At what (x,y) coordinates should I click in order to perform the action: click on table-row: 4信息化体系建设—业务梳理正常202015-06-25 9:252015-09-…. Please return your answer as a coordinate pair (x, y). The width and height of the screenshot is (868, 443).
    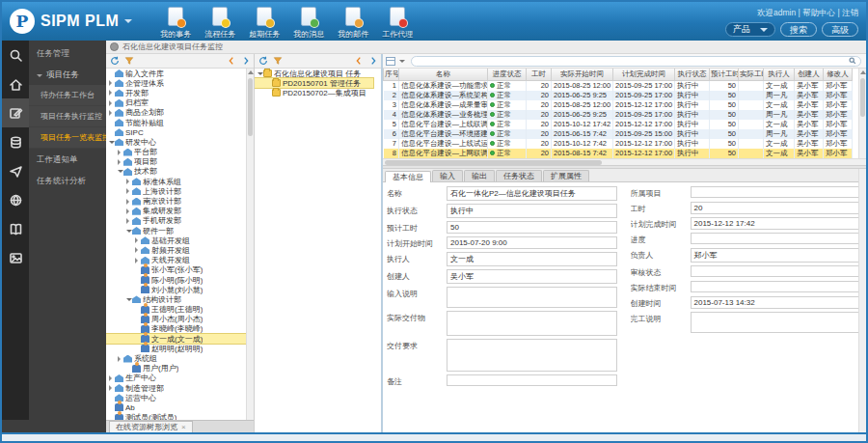
    Looking at the image, I should click on (618, 115).